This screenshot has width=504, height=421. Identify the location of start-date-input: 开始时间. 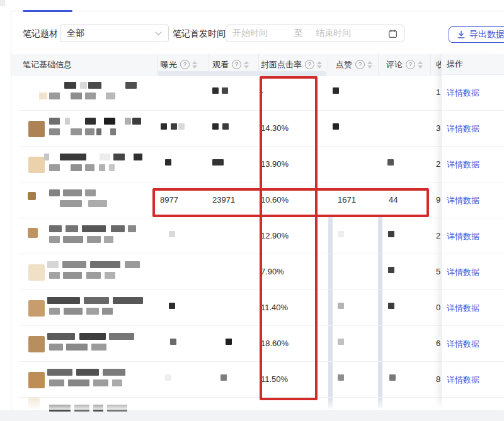
(263, 33).